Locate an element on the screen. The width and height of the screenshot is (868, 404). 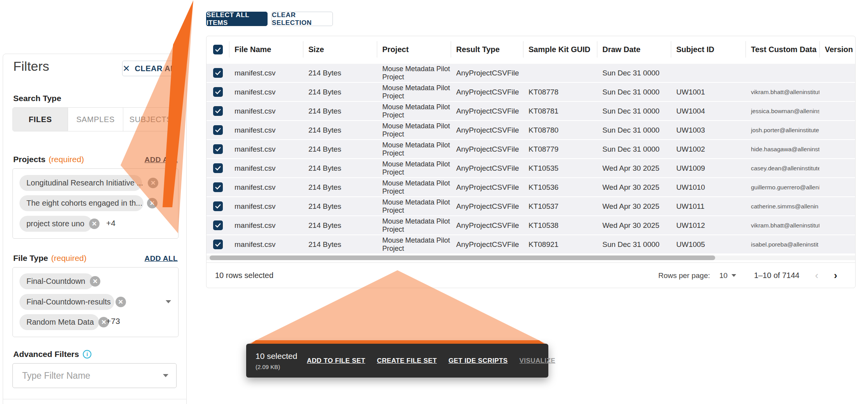
projects-chipbox: Longitudinal Research Initiative ... ✕ T… is located at coordinates (96, 204).